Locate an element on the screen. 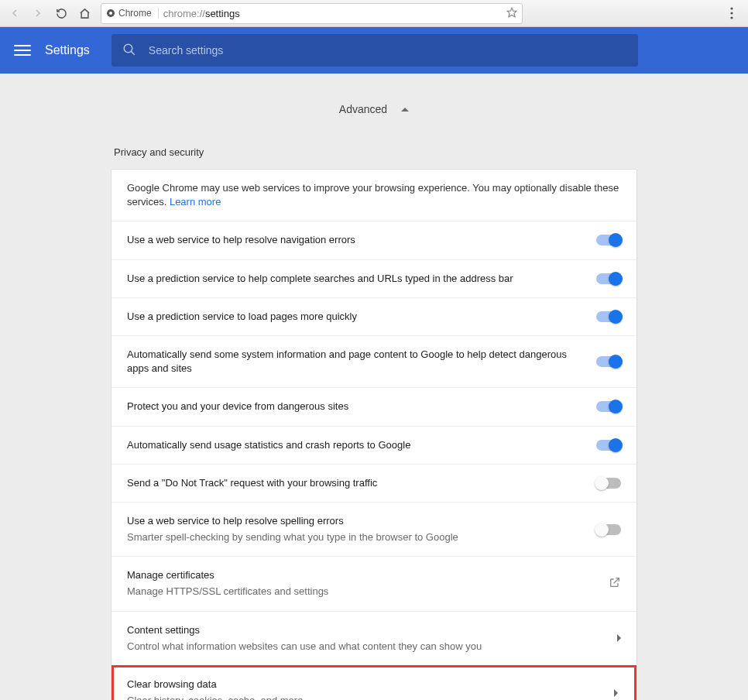 This screenshot has height=700, width=748. forward-button is located at coordinates (38, 13).